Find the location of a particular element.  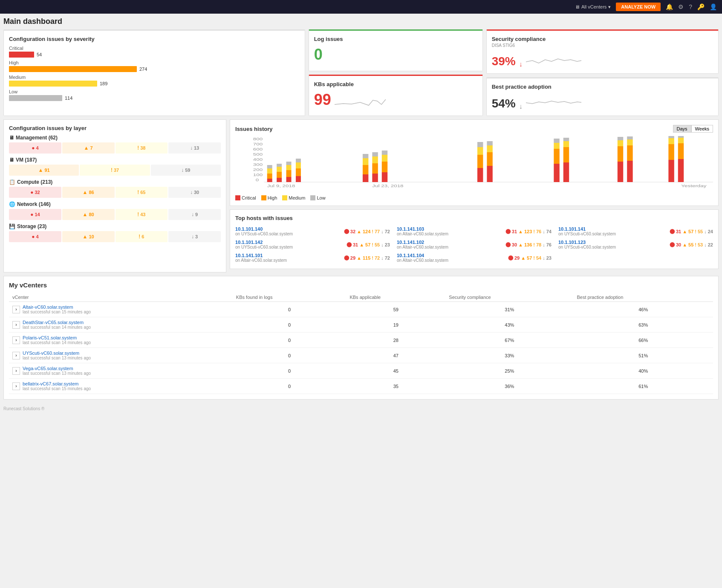

severity-bar-medium is located at coordinates (53, 84).